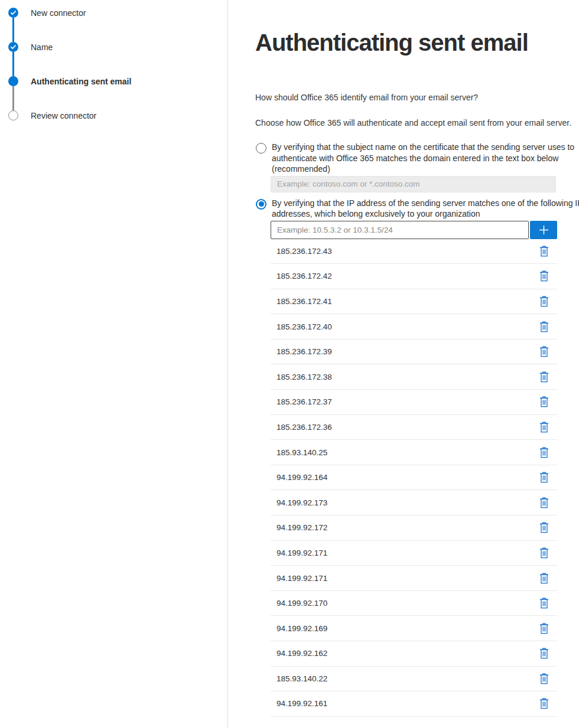 This screenshot has height=728, width=579. What do you see at coordinates (414, 427) in the screenshot?
I see `ip-list-item: 185.236.172.36` at bounding box center [414, 427].